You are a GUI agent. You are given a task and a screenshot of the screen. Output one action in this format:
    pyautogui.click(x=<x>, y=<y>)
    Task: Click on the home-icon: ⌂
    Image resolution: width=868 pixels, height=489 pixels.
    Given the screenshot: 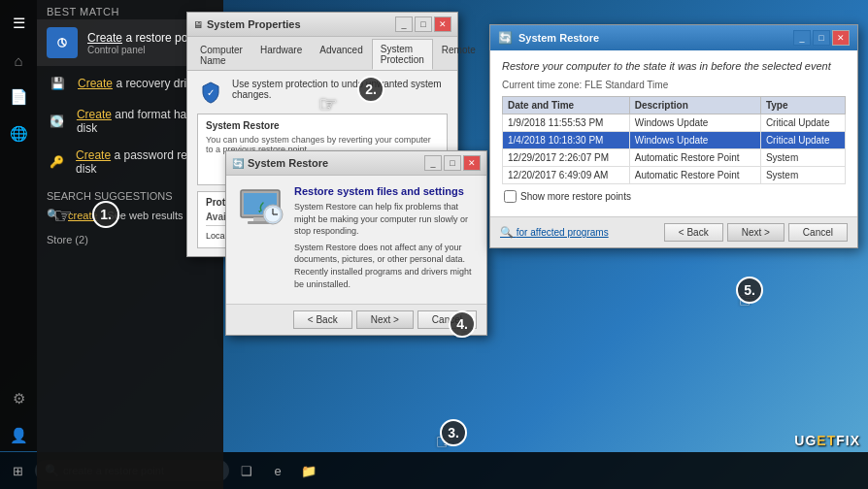 What is the action you would take?
    pyautogui.click(x=18, y=60)
    